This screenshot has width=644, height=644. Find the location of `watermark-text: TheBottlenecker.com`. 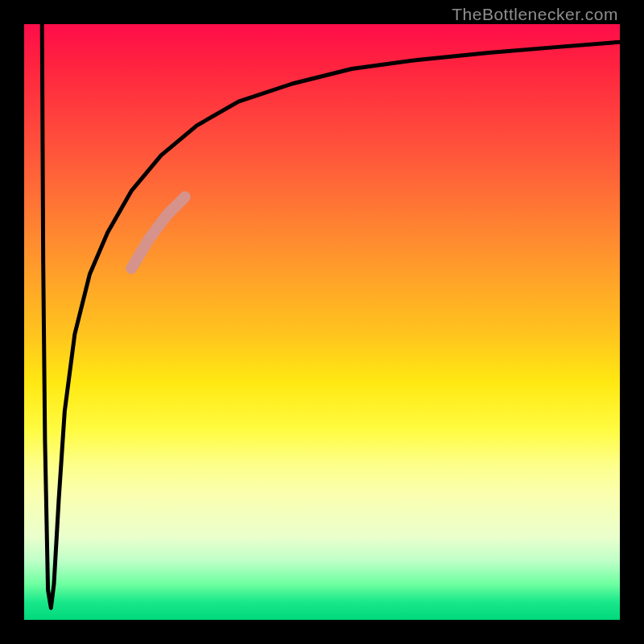

watermark-text: TheBottlenecker.com is located at coordinates (535, 14).